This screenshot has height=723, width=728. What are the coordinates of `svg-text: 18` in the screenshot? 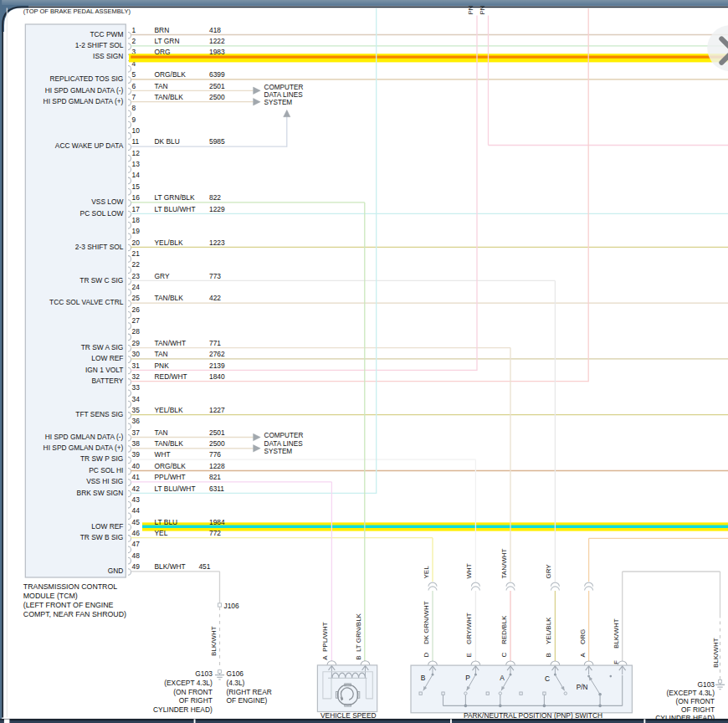 It's located at (136, 220).